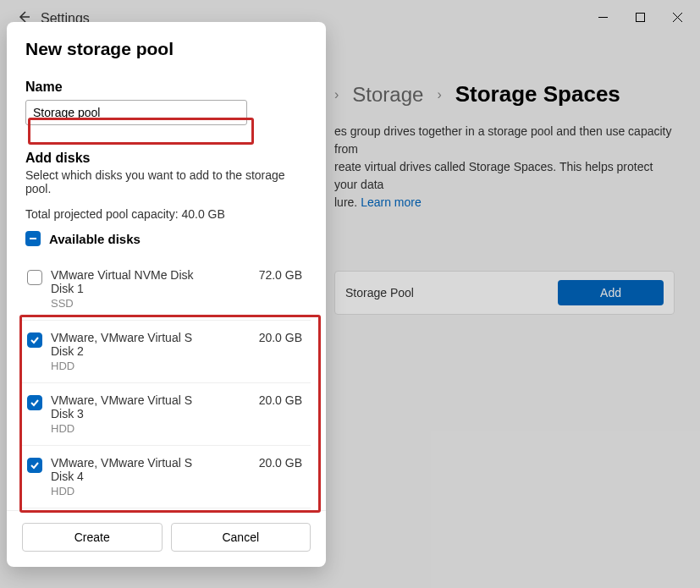 Image resolution: width=700 pixels, height=588 pixels. What do you see at coordinates (151, 289) in the screenshot?
I see `disk-info: VMware Virtual NVMe DiskDisk 1SSD` at bounding box center [151, 289].